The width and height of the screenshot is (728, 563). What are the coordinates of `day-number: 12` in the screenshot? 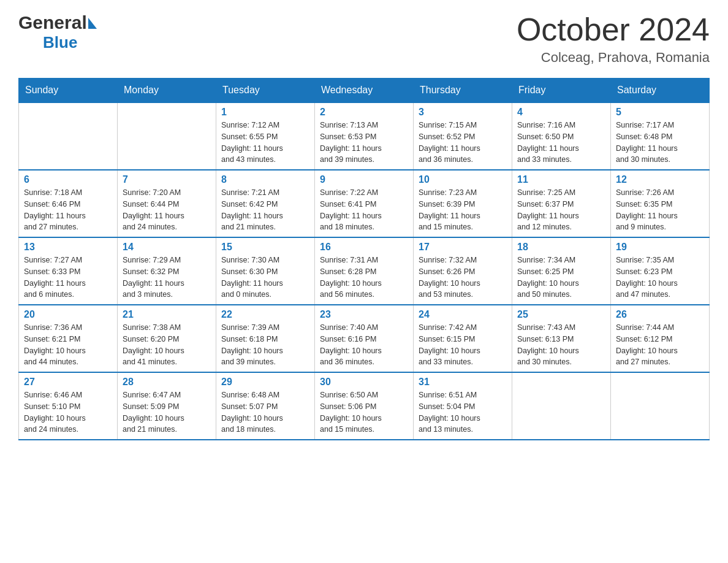 It's located at (660, 180).